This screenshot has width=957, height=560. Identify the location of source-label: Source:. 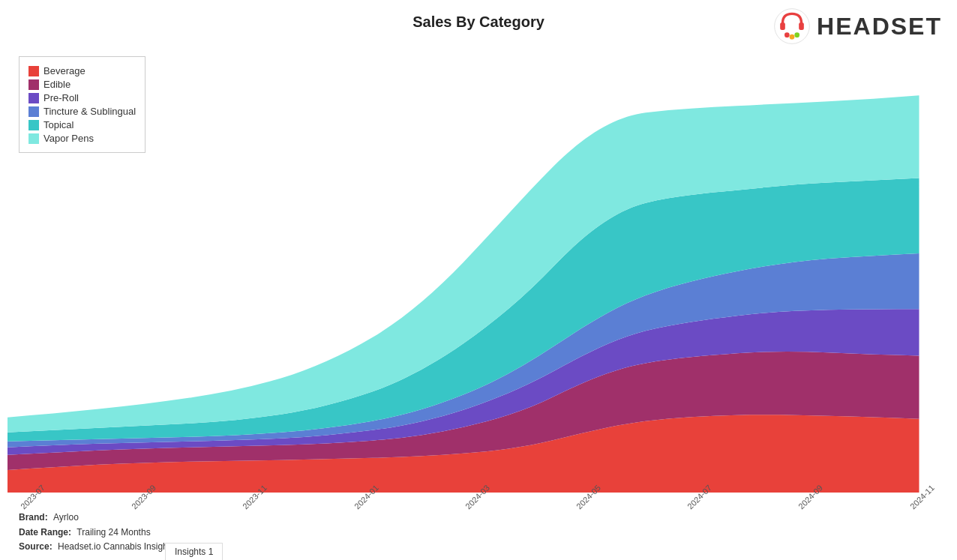
(36, 547).